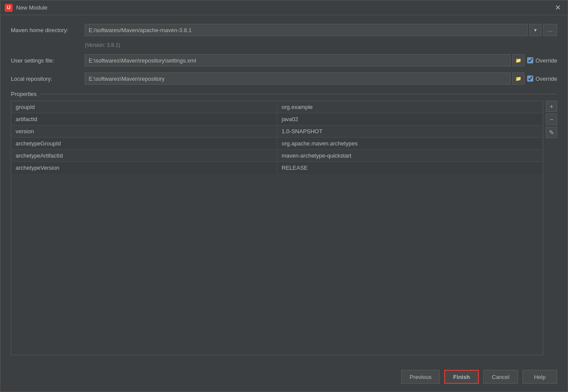 Image resolution: width=568 pixels, height=392 pixels. What do you see at coordinates (518, 60) in the screenshot?
I see `user-settings-browse-button: 📁` at bounding box center [518, 60].